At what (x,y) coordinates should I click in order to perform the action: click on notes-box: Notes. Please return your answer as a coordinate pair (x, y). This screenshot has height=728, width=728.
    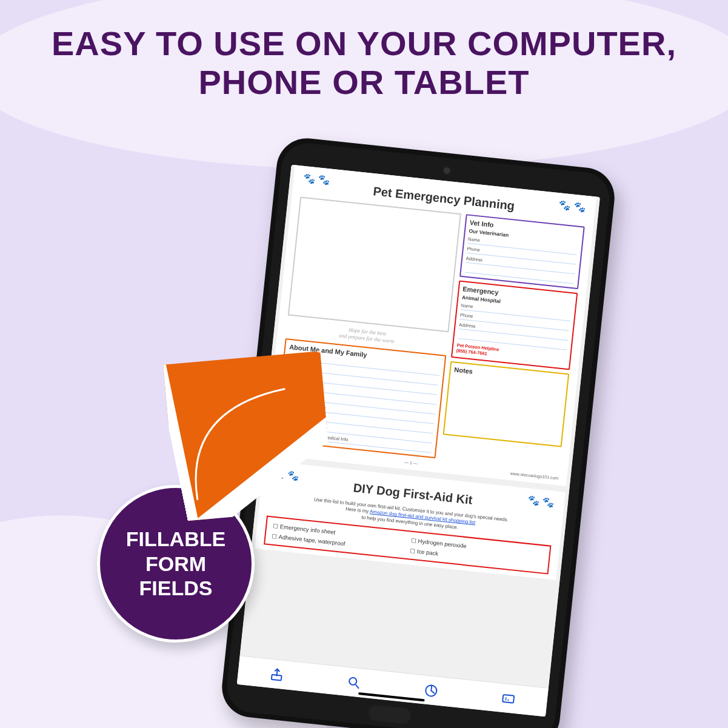
    Looking at the image, I should click on (506, 404).